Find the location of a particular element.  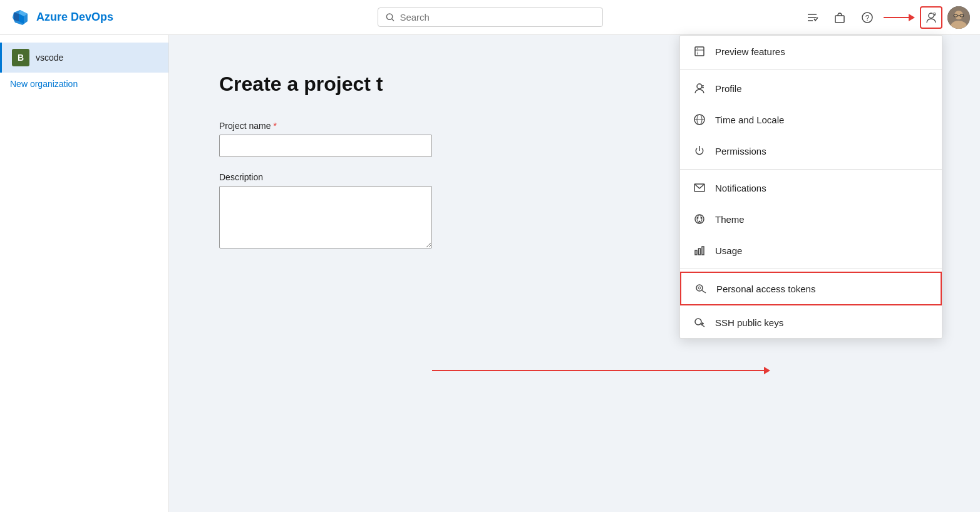

menu-item-ssh-public-keys: SSH public keys is located at coordinates (811, 322).